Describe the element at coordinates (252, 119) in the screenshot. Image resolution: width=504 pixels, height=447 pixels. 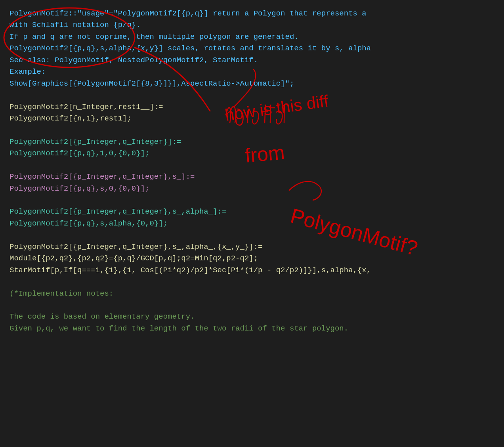
I see `code-line-10: PolygonMotif2[{n,1},rest1];` at that location.